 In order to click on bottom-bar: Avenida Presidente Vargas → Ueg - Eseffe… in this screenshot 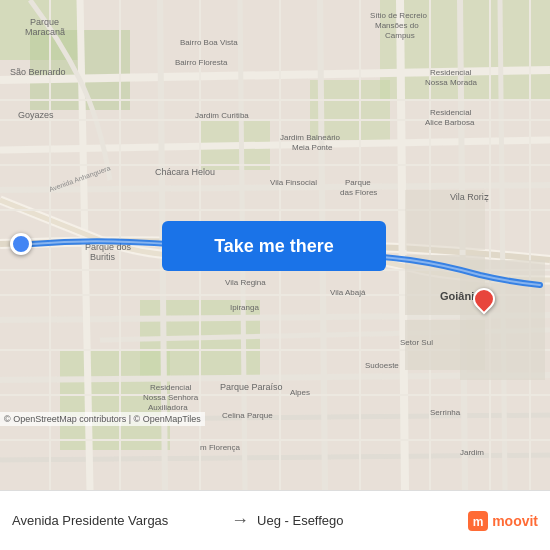, I will do `click(275, 520)`.